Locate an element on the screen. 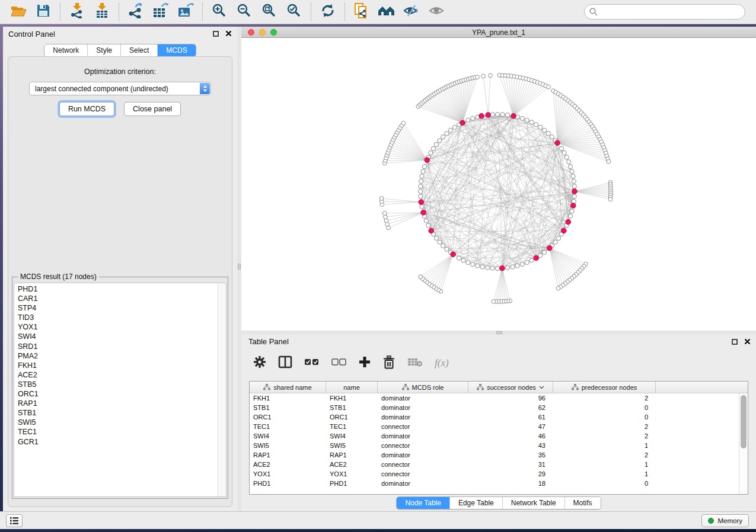 The width and height of the screenshot is (756, 532). table-scrollbar is located at coordinates (744, 444).